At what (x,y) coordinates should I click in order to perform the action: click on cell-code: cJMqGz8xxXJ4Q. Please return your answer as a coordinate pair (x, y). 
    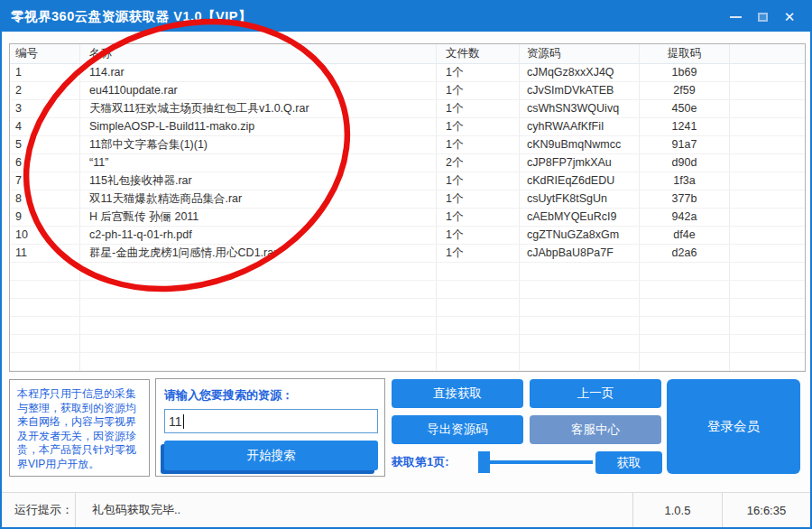
    Looking at the image, I should click on (579, 72).